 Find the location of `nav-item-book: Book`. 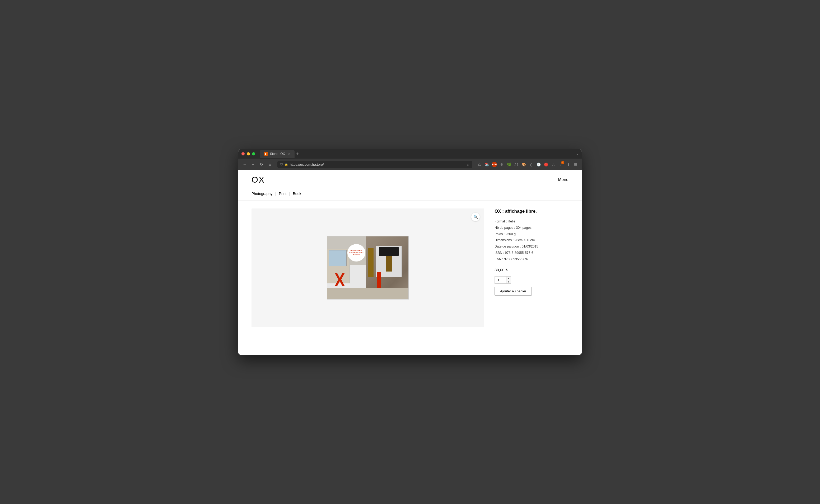

nav-item-book: Book is located at coordinates (297, 194).